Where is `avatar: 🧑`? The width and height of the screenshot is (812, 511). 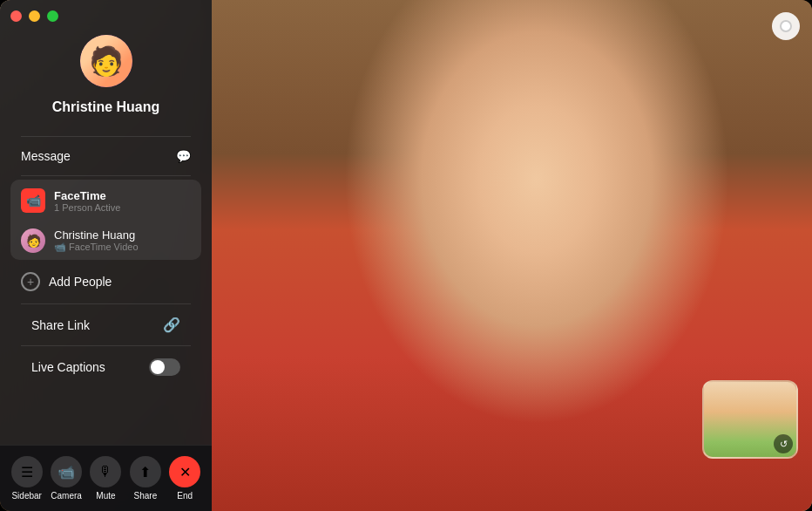 avatar: 🧑 is located at coordinates (106, 61).